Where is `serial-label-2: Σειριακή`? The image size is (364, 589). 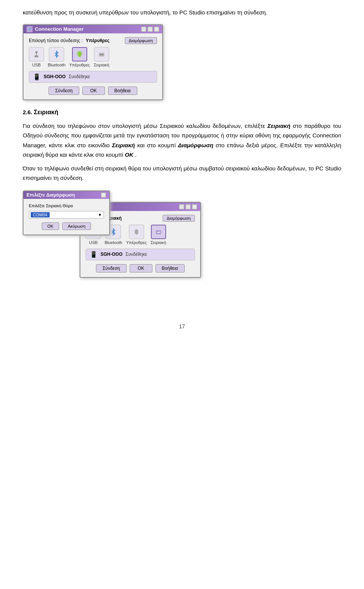 serial-label-2: Σειριακή is located at coordinates (158, 243).